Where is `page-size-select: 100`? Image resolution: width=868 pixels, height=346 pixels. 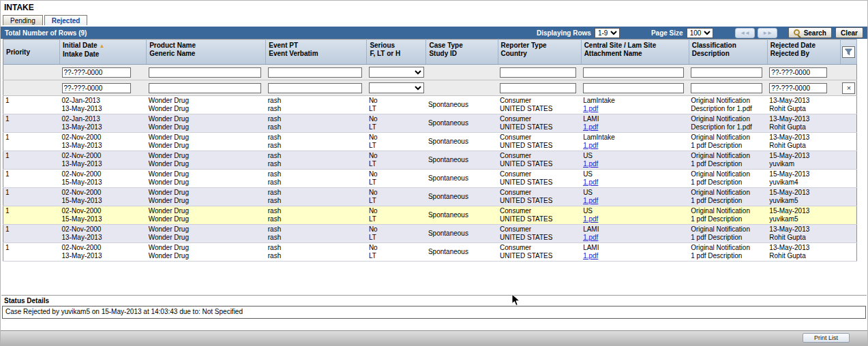 page-size-select: 100 is located at coordinates (700, 33).